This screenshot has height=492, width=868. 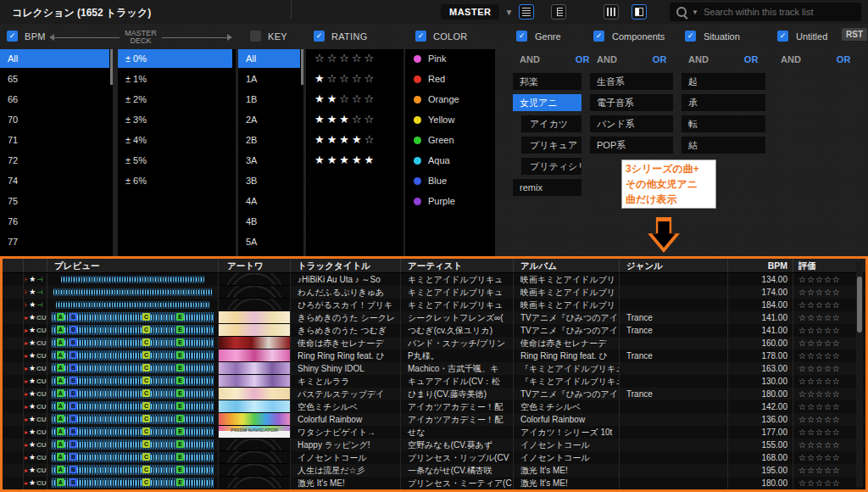 What do you see at coordinates (176, 160) in the screenshot?
I see `tempo-option: ± 5%` at bounding box center [176, 160].